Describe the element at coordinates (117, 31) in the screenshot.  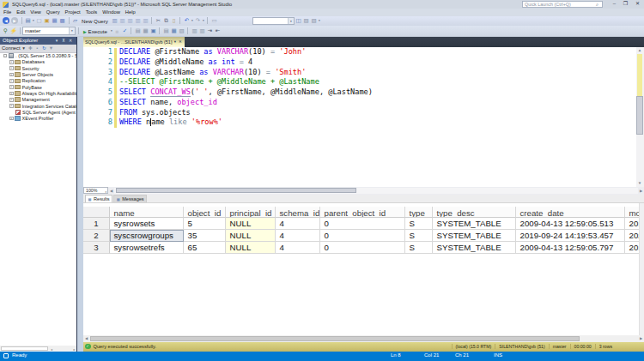
I see `cancel-query-icon: ■` at that location.